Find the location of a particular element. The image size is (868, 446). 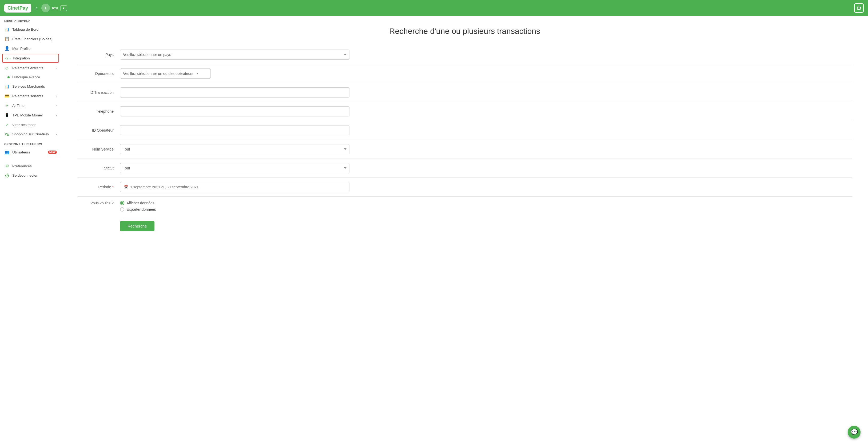

pays-select: Veuillez sélectionner un pays is located at coordinates (235, 55).